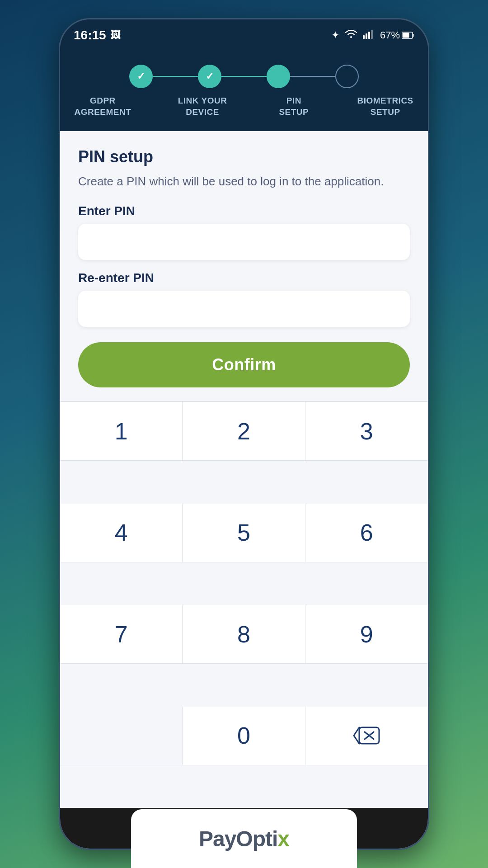 The width and height of the screenshot is (488, 868). Describe the element at coordinates (141, 76) in the screenshot. I see `check-icon-1: ✓` at that location.